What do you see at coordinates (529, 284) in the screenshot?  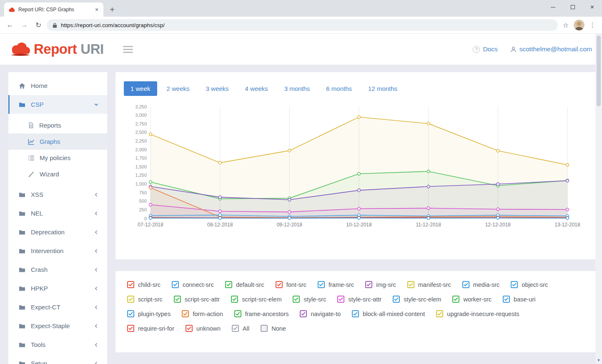 I see `legend-toggle-object-src: object-src` at bounding box center [529, 284].